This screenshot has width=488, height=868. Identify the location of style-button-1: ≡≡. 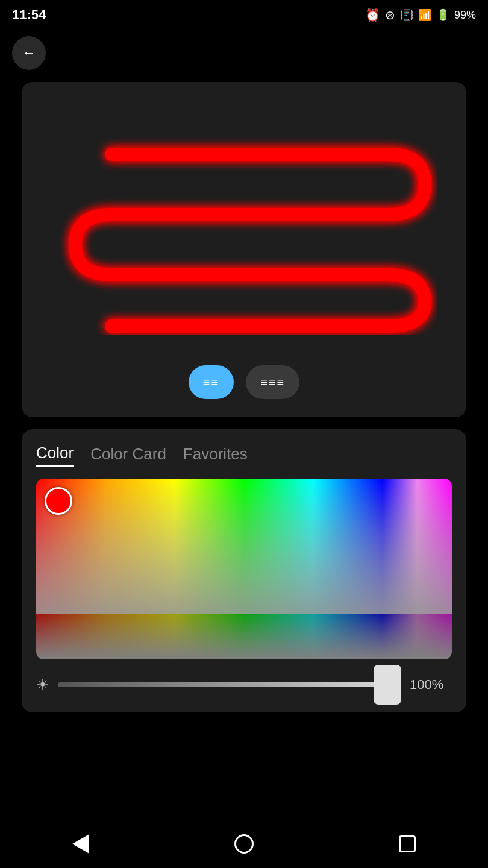
(211, 382).